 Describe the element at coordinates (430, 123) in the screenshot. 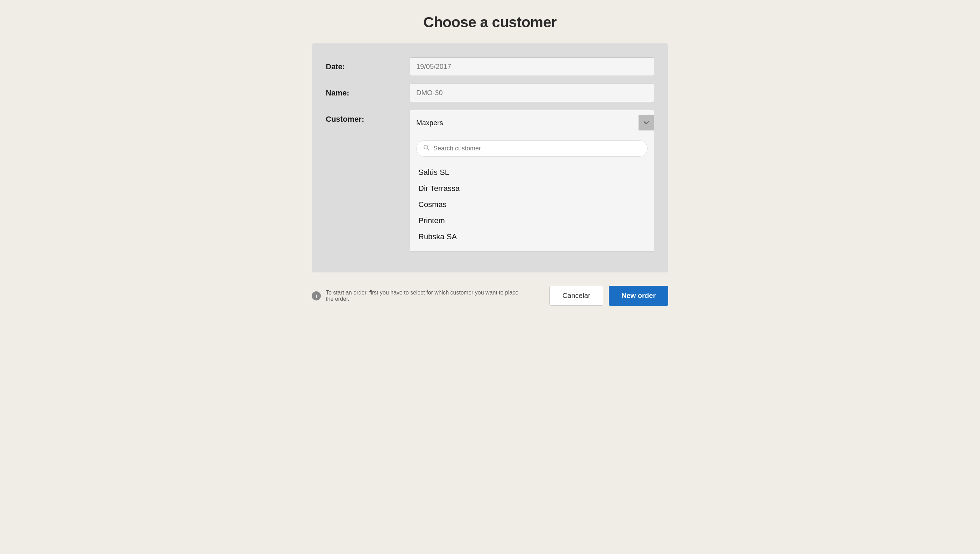

I see `selected-customer-value: Maxpers` at that location.